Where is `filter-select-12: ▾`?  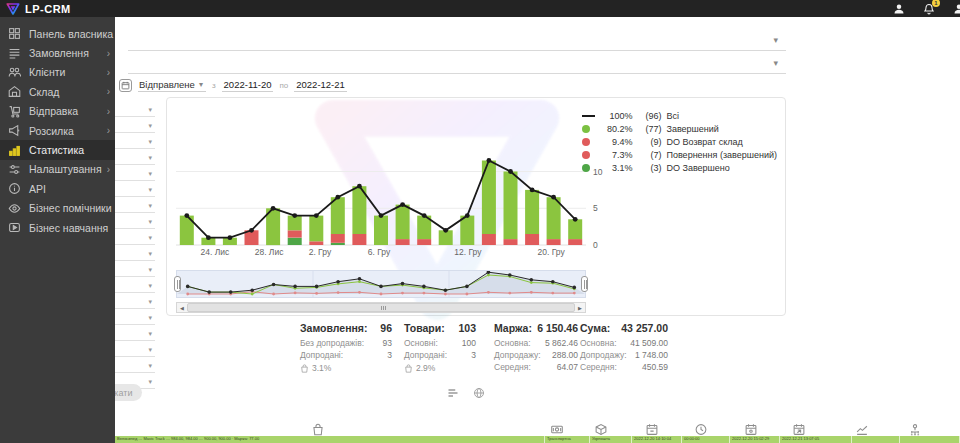
filter-select-12: ▾ is located at coordinates (135, 286).